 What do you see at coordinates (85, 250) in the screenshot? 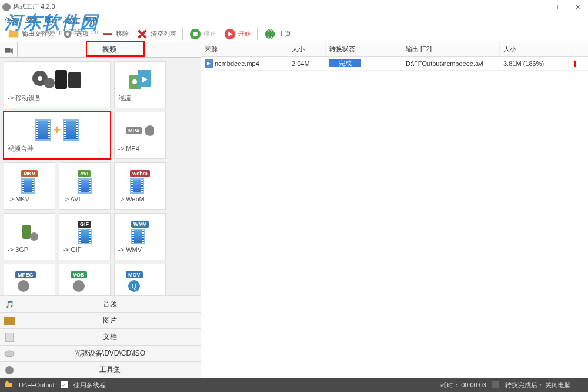
I see `card-gif-label: -> GIF` at bounding box center [85, 250].